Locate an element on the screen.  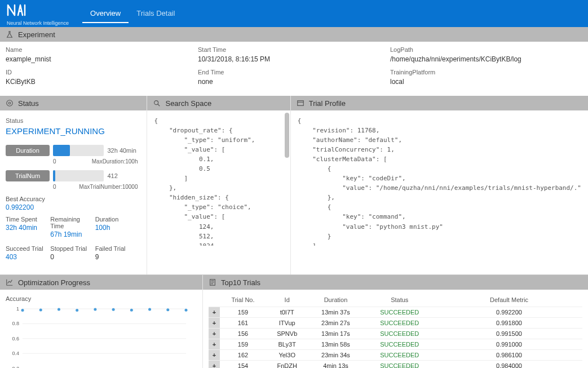
remaining-label: Remaining Time is located at coordinates (72, 223).